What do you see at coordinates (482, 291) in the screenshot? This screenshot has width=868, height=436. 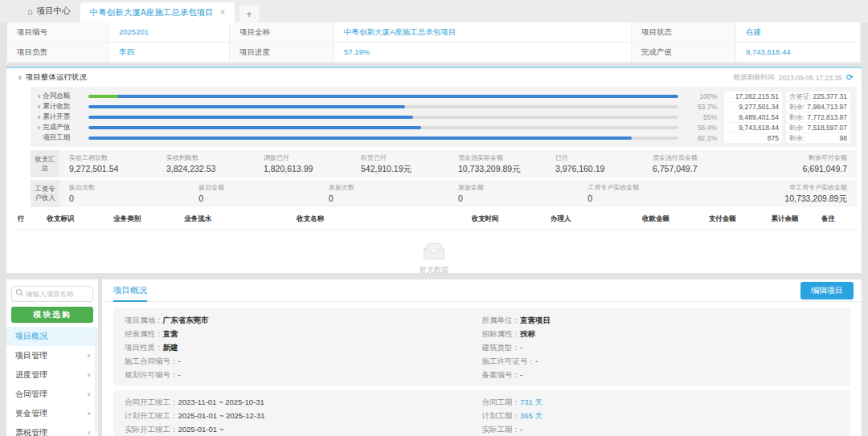 I see `detail-header: 项目概况 编辑项目` at bounding box center [482, 291].